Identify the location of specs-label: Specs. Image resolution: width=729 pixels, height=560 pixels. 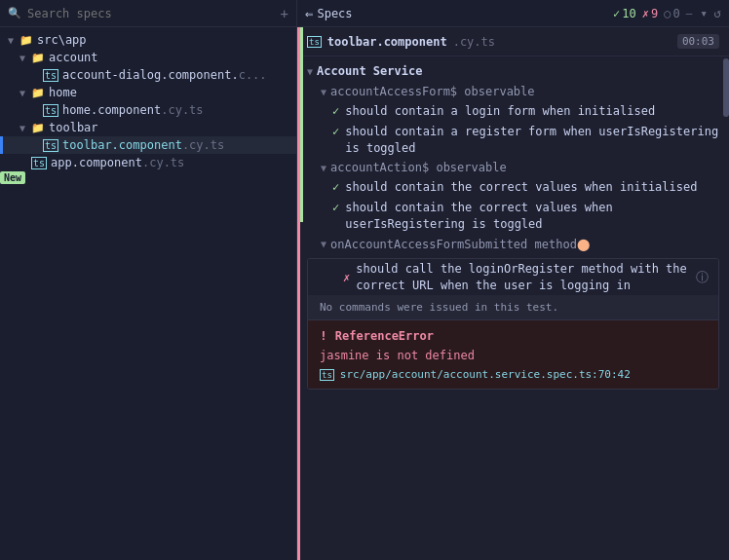
(334, 14).